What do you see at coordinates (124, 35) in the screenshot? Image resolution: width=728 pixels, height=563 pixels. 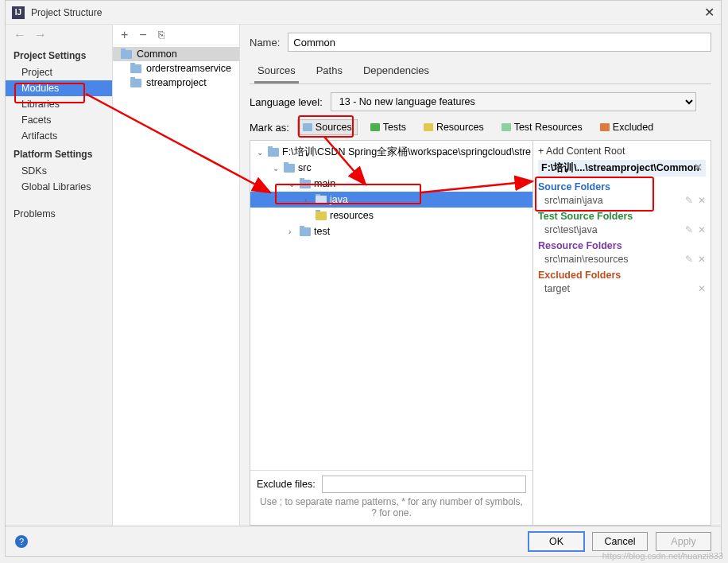 I see `add-module-icon: +` at bounding box center [124, 35].